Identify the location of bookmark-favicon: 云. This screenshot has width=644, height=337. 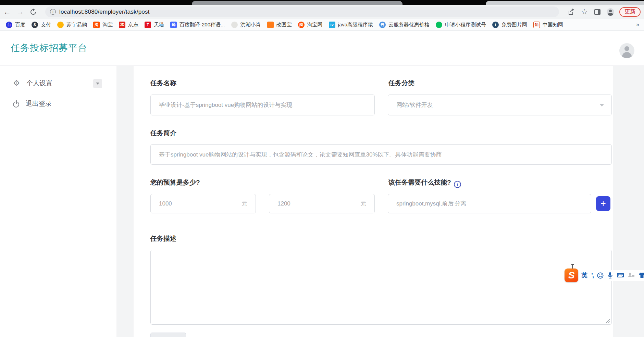
(382, 25).